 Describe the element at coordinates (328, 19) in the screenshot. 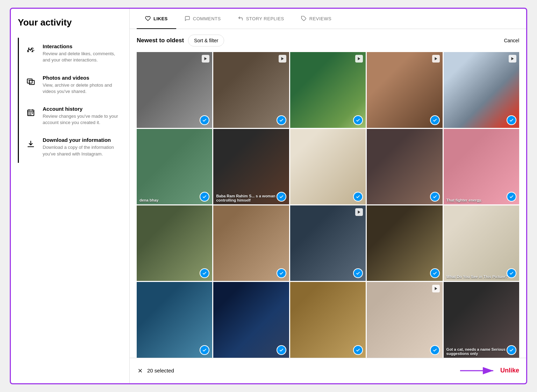

I see `tabs-bar: LIKES COMMENTS STORY REPLIES` at that location.